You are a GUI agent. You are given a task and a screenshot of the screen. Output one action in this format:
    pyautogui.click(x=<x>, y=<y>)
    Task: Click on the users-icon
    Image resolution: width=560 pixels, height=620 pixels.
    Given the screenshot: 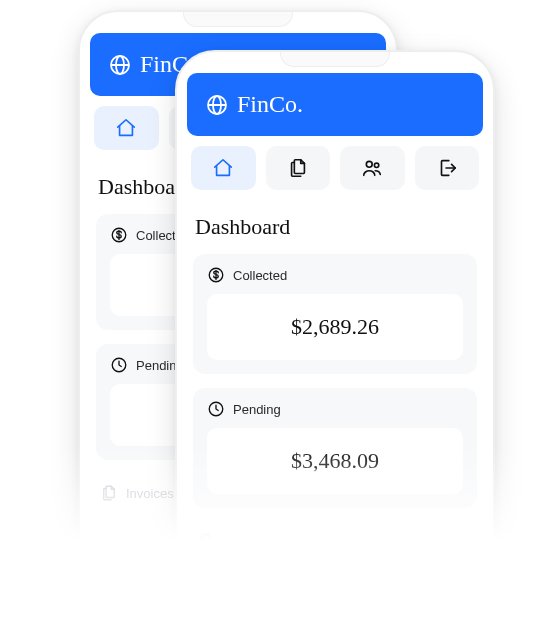 What is the action you would take?
    pyautogui.click(x=372, y=168)
    